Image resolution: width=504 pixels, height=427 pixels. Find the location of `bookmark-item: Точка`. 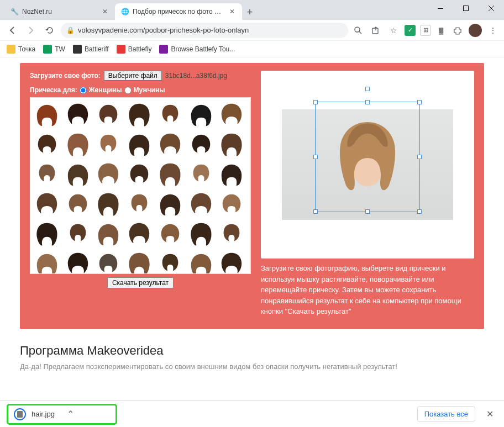

bookmark-item: Точка is located at coordinates (21, 49).